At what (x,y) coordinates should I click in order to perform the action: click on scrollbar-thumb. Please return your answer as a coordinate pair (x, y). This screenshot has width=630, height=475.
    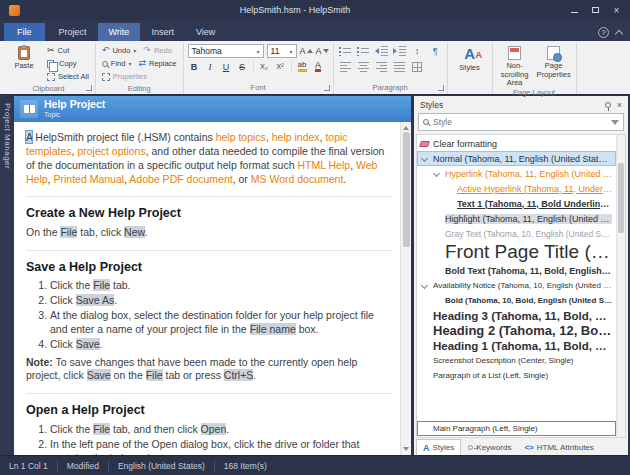
    Looking at the image, I should click on (406, 190).